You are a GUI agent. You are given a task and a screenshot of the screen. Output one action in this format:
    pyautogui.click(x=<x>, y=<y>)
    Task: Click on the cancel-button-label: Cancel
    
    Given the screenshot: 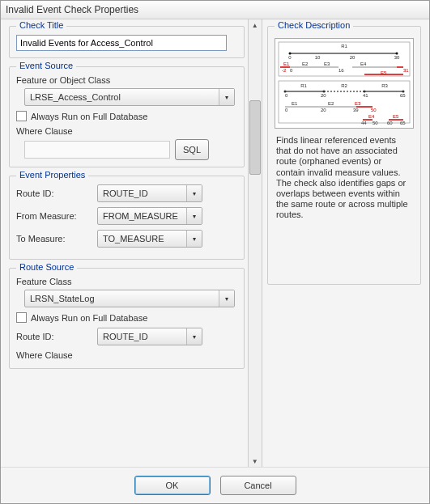 What is the action you would take?
    pyautogui.click(x=258, y=485)
    